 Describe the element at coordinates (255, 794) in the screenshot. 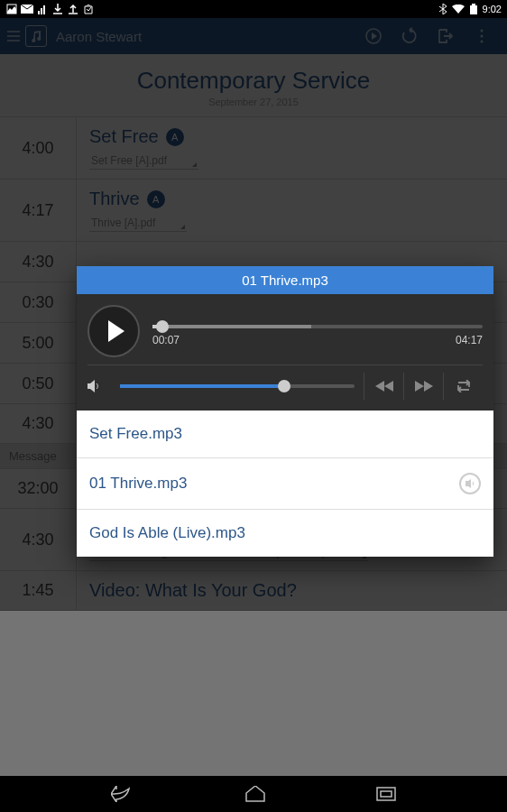

I see `home-button` at that location.